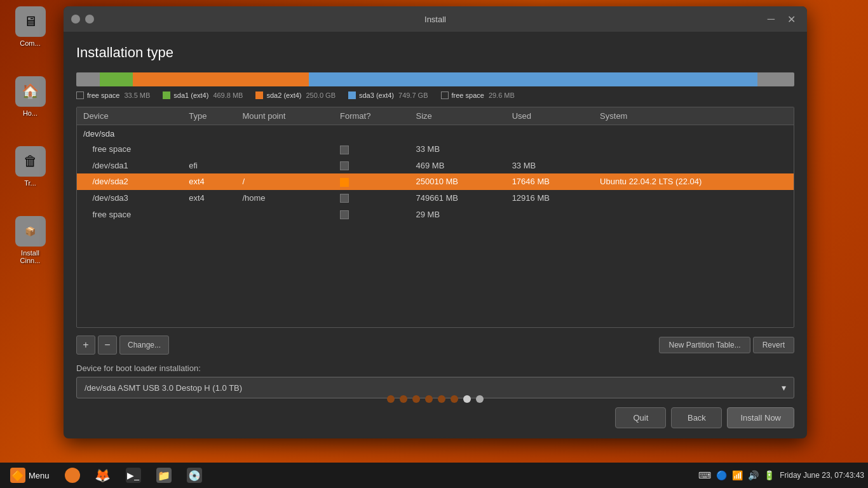 This screenshot has height=488, width=868. Describe the element at coordinates (133, 475) in the screenshot. I see `terminal-icon: ▶_` at that location.